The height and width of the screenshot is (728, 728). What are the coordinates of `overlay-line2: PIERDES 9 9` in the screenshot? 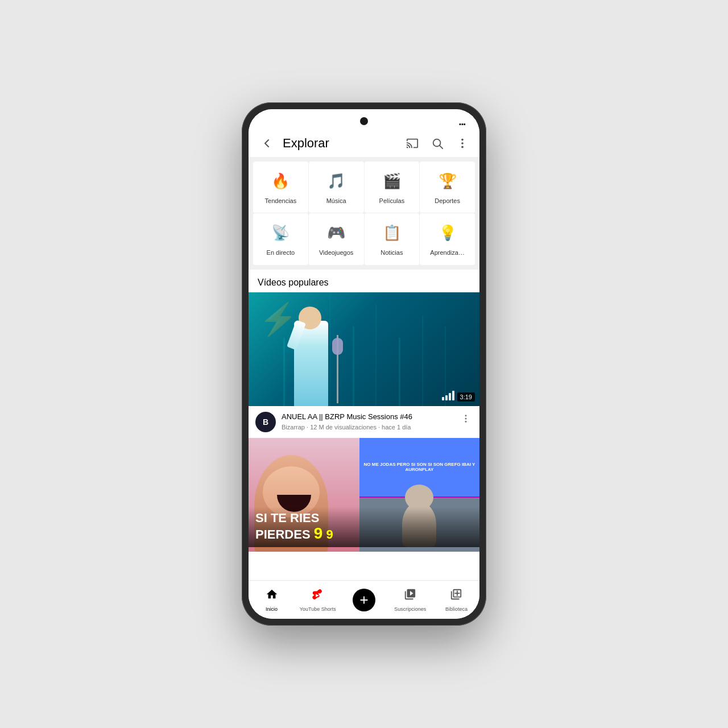 It's located at (364, 533).